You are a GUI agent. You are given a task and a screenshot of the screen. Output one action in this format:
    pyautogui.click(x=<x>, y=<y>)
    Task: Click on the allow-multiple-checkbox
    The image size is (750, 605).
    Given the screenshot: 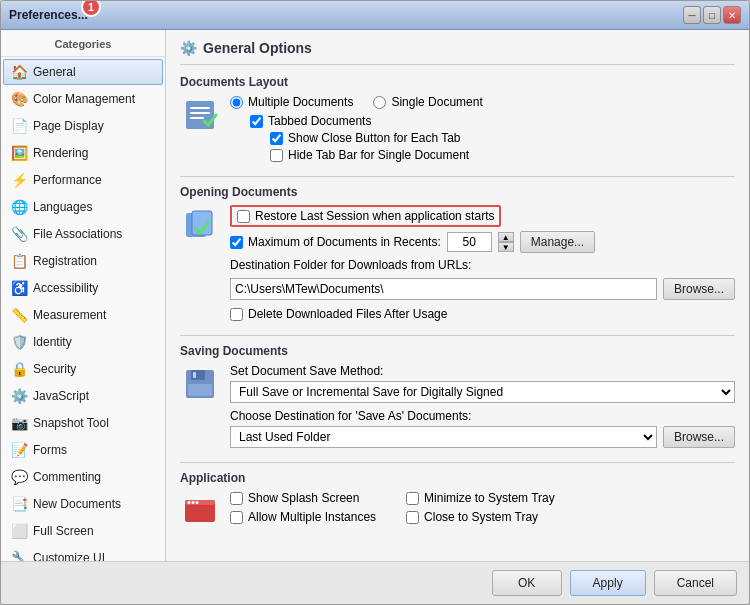 What is the action you would take?
    pyautogui.click(x=236, y=518)
    